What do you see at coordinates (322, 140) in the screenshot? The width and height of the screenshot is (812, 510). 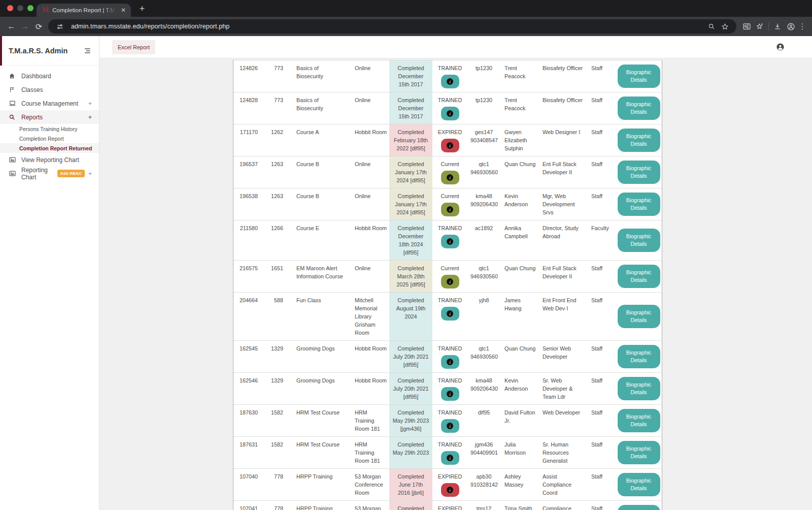 I see `cell-course-name: Course A` at bounding box center [322, 140].